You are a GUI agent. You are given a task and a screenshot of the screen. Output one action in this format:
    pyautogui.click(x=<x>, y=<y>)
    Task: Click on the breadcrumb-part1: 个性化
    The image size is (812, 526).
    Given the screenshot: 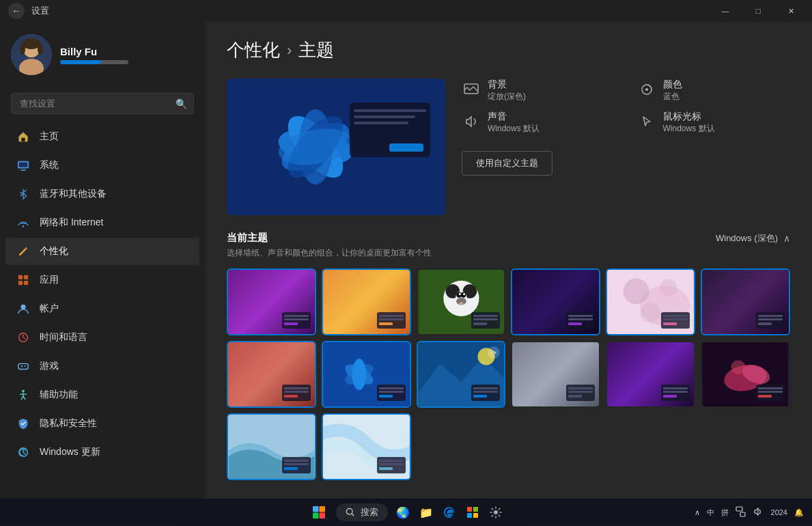 What is the action you would take?
    pyautogui.click(x=253, y=51)
    